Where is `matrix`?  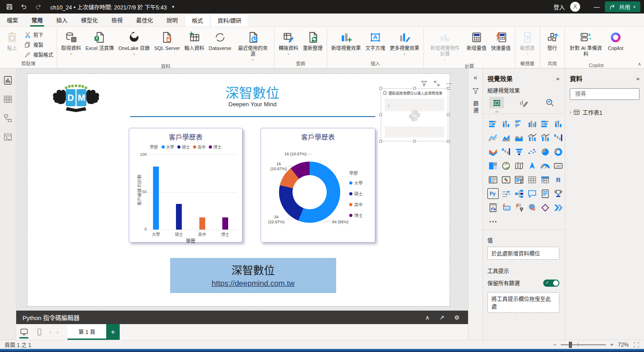 matrix is located at coordinates (545, 180).